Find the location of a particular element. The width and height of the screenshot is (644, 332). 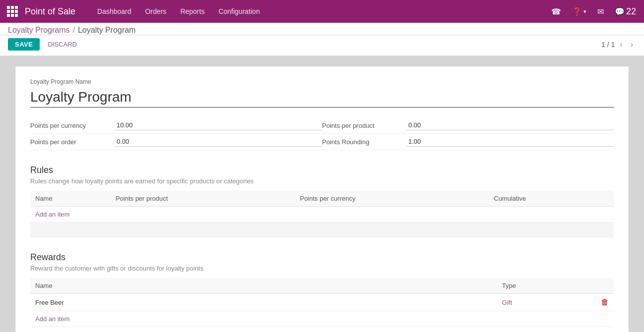

rewards-col-name: Name is located at coordinates (264, 286).